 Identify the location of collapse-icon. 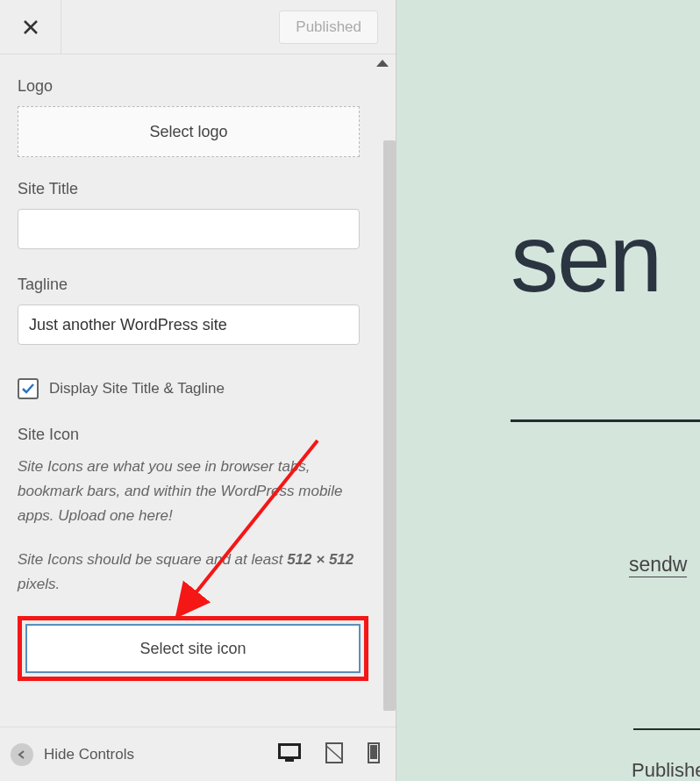
(22, 755).